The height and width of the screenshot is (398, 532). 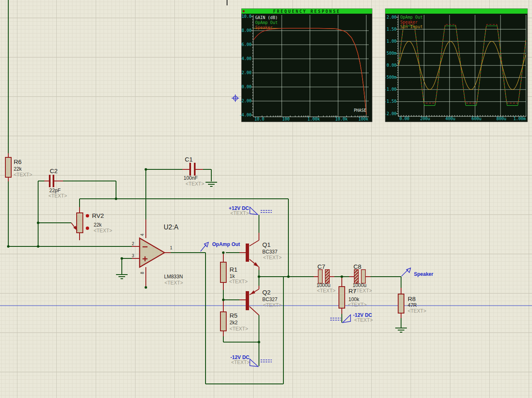 I want to click on part-value: 1k, so click(x=232, y=276).